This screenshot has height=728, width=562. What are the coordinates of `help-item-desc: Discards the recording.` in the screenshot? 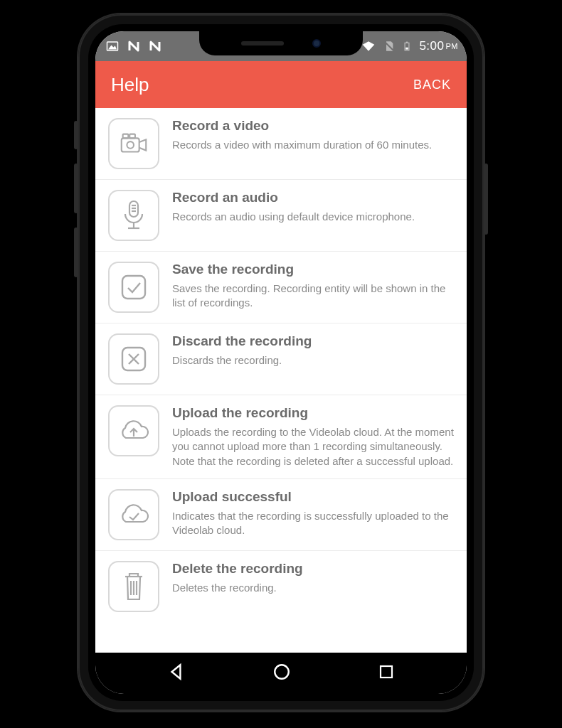 It's located at (313, 360).